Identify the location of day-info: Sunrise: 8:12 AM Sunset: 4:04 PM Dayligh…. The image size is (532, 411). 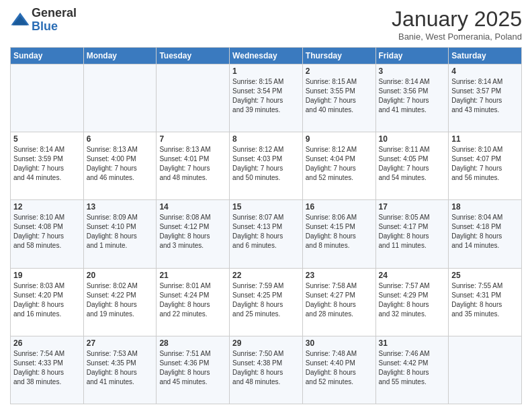
(339, 164).